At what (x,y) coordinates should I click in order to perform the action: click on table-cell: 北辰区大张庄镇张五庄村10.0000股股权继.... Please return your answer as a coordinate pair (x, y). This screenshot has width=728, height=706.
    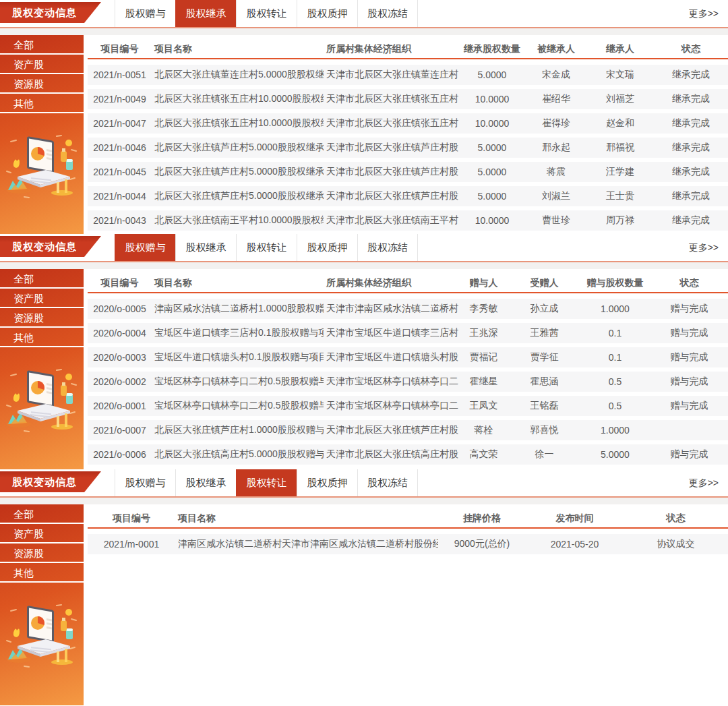
    Looking at the image, I should click on (237, 99).